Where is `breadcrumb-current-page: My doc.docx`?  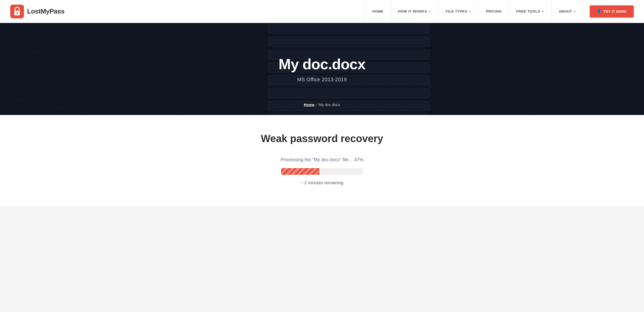 breadcrumb-current-page: My doc.docx is located at coordinates (329, 105).